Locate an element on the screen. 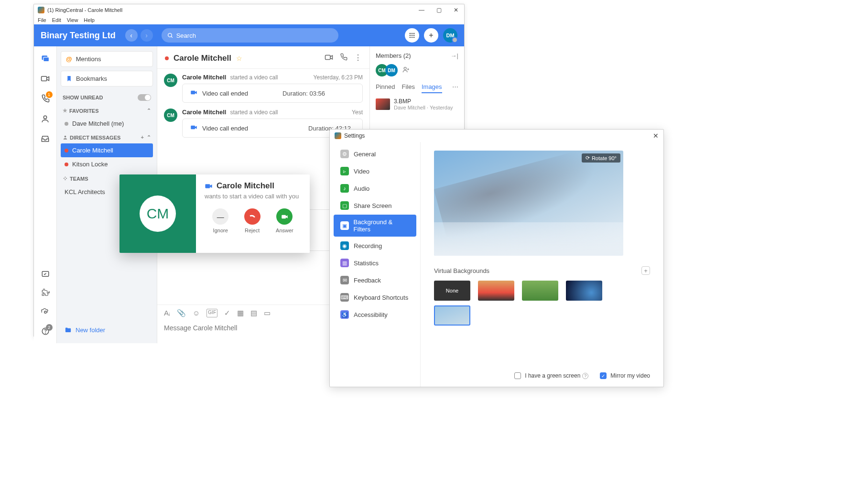 The image size is (868, 500). new-folder-button: New folder is located at coordinates (107, 330).